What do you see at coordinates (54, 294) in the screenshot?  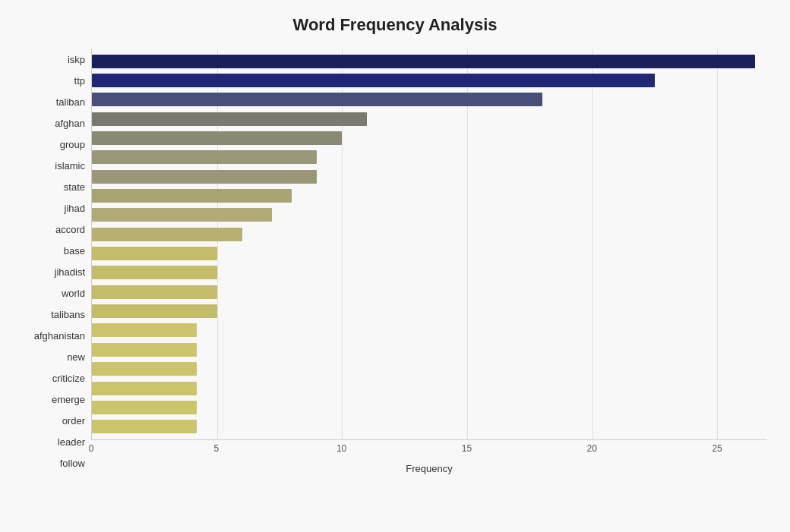 I see `y-label: world` at bounding box center [54, 294].